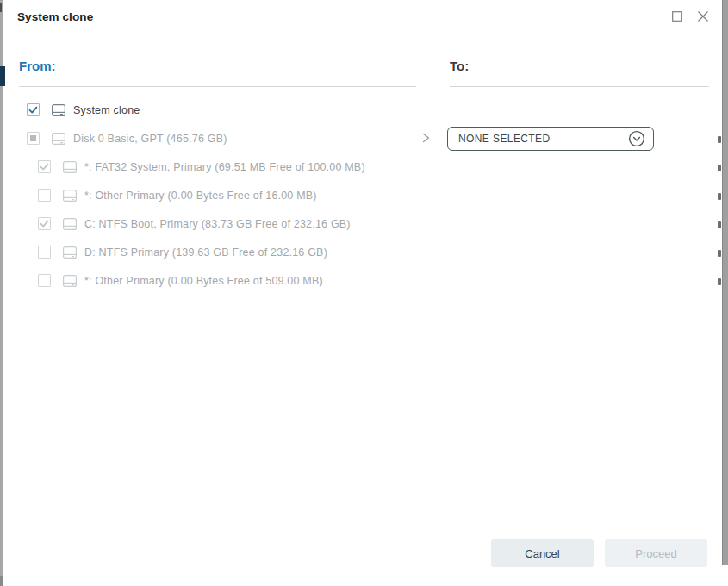 The image size is (728, 586). What do you see at coordinates (38, 65) in the screenshot?
I see `from-section-label: From:` at bounding box center [38, 65].